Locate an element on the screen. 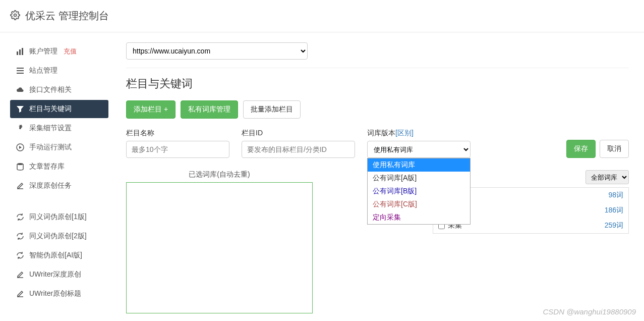  dropdown-option: 公有词库[C版] is located at coordinates (419, 204).